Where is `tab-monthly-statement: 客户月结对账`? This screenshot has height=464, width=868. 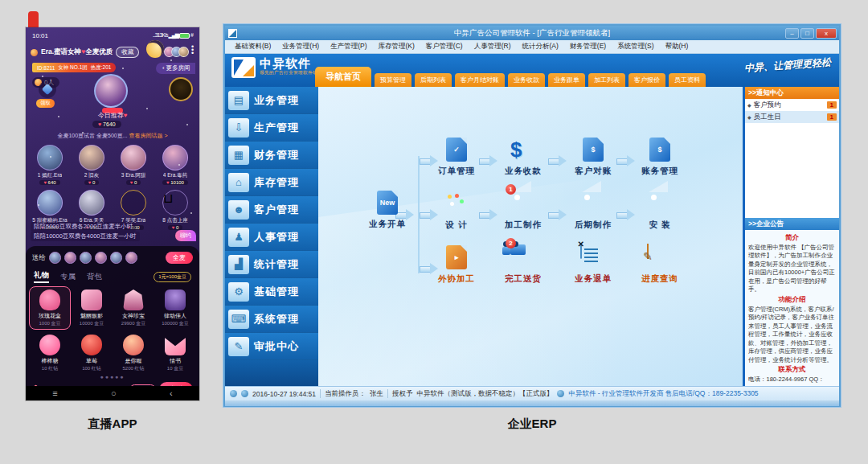
tab-monthly-statement: 客户月结对账 is located at coordinates (480, 80).